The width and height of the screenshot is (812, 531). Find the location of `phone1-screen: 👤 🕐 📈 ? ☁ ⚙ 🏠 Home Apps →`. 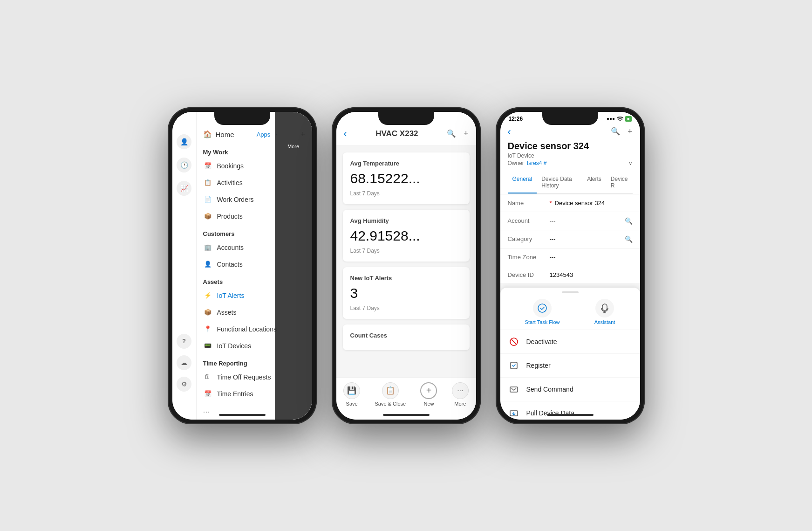

phone1-screen: 👤 🕐 📈 ? ☁ ⚙ 🏠 Home Apps → is located at coordinates (242, 266).